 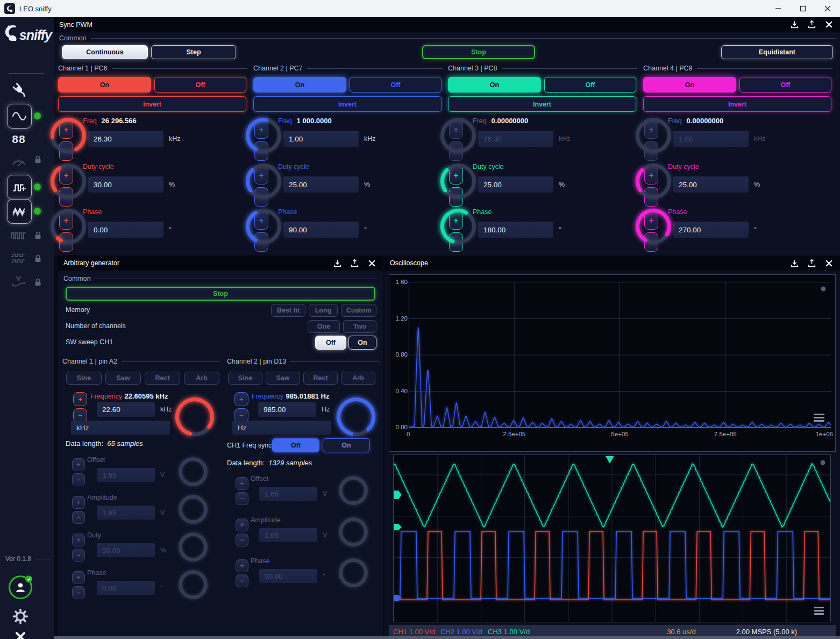 What do you see at coordinates (288, 310) in the screenshot?
I see `memory-best-fit-button: Best fit` at bounding box center [288, 310].